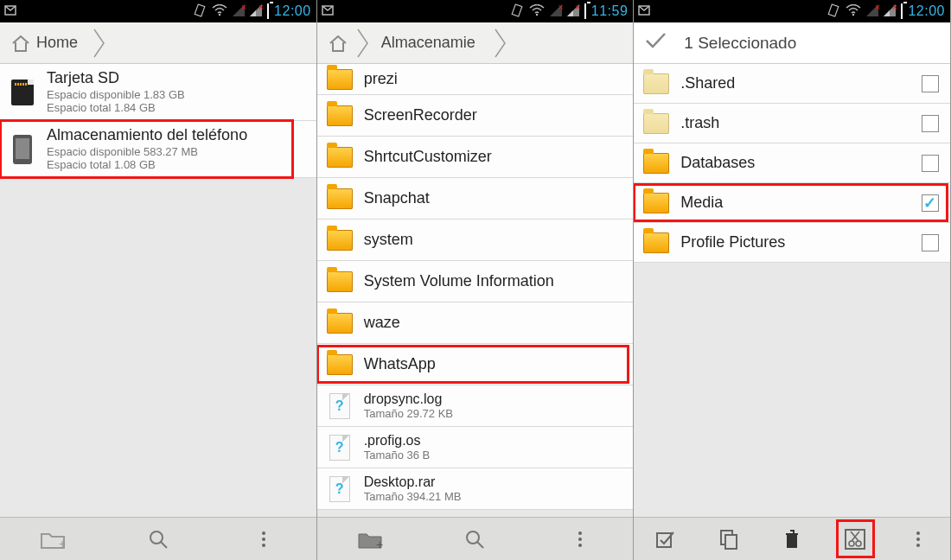  What do you see at coordinates (476, 406) in the screenshot?
I see `file-item: ? dropsync.log Tamaño 29.72 KB` at bounding box center [476, 406].